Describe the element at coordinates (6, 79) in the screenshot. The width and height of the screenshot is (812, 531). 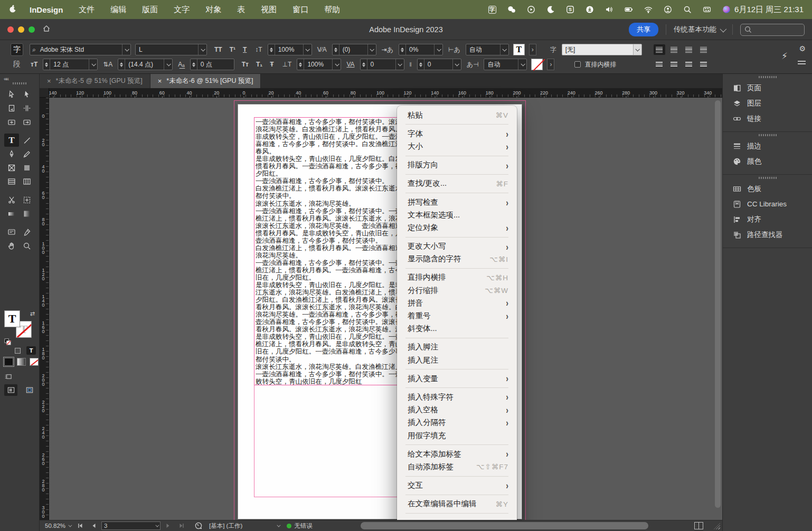
I see `collapse-panel-icon: ««` at that location.